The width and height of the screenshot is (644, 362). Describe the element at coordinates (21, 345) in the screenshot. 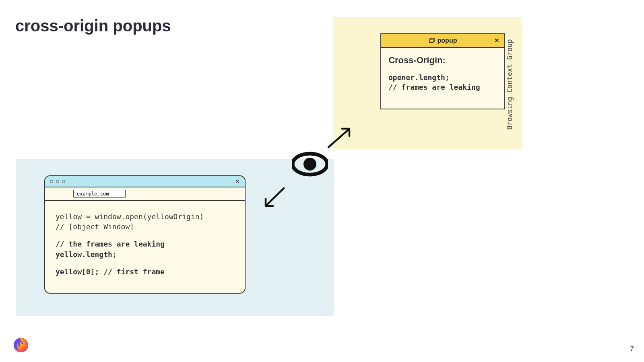

I see `firefox-logo-icon` at that location.